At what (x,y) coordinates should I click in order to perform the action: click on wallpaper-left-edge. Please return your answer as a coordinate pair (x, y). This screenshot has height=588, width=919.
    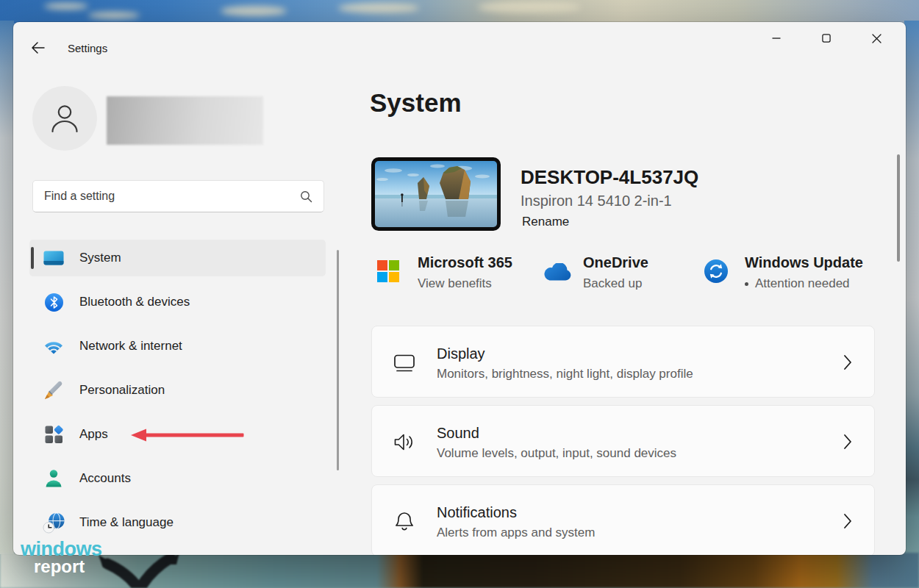
    Looking at the image, I should click on (7, 287).